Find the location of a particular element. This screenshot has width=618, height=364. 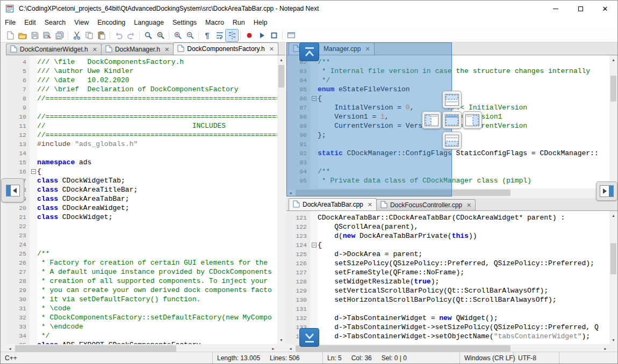

code-line: 19class CDockAreaTabBar; is located at coordinates (142, 199).